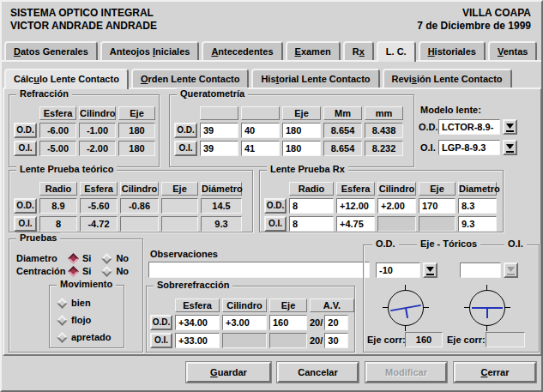 The image size is (543, 392). I want to click on pruebas-diametro-options: Si No, so click(100, 258).